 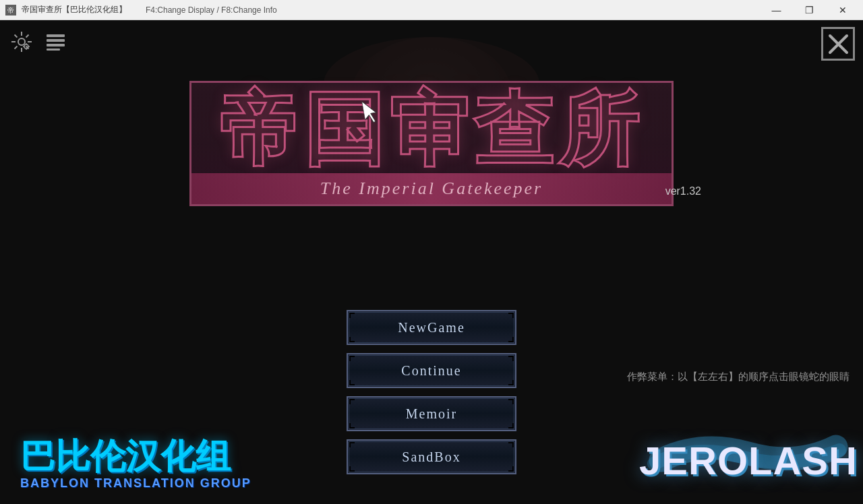 I want to click on jerolash-text: JEROLASH, so click(x=748, y=461).